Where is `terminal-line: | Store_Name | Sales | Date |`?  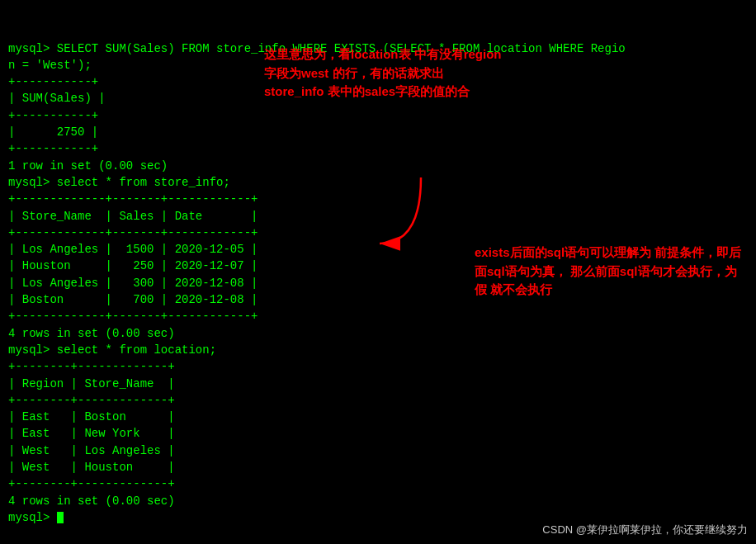 terminal-line: | Store_Name | Sales | Date | is located at coordinates (378, 216).